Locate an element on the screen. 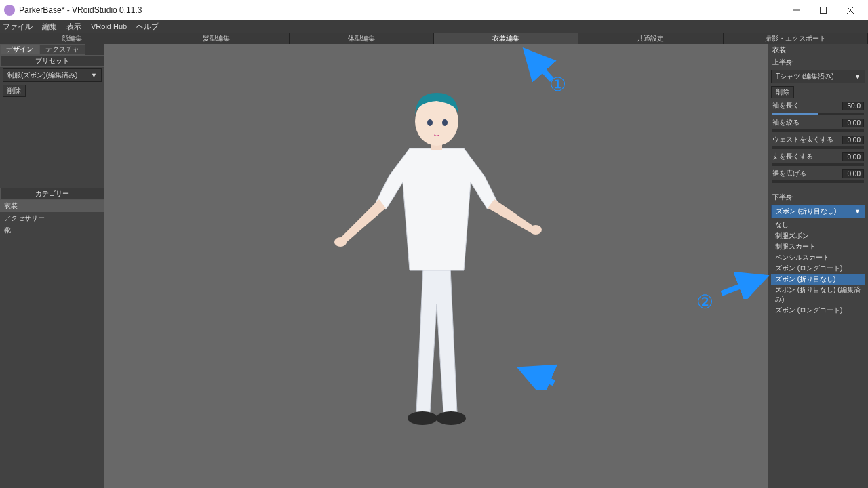  tab-export: 撮影・エクスポート is located at coordinates (796, 38).